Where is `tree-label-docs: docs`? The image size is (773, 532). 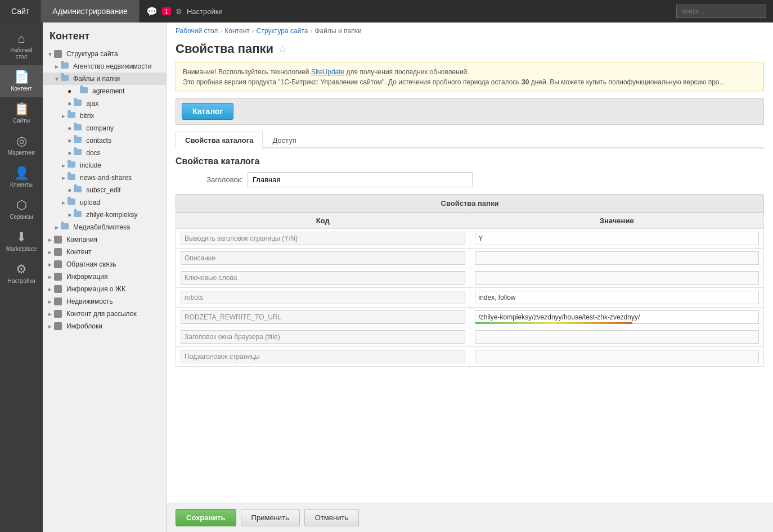
tree-label-docs: docs is located at coordinates (93, 153).